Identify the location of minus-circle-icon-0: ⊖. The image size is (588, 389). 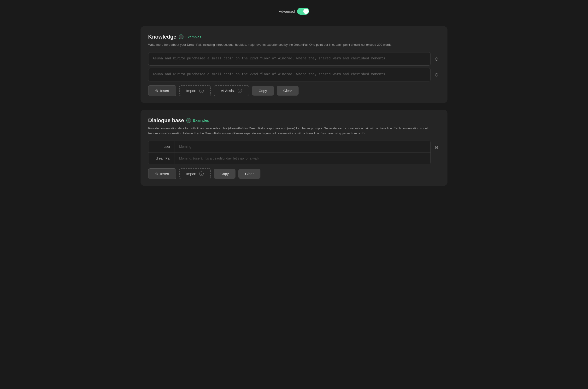
(437, 59).